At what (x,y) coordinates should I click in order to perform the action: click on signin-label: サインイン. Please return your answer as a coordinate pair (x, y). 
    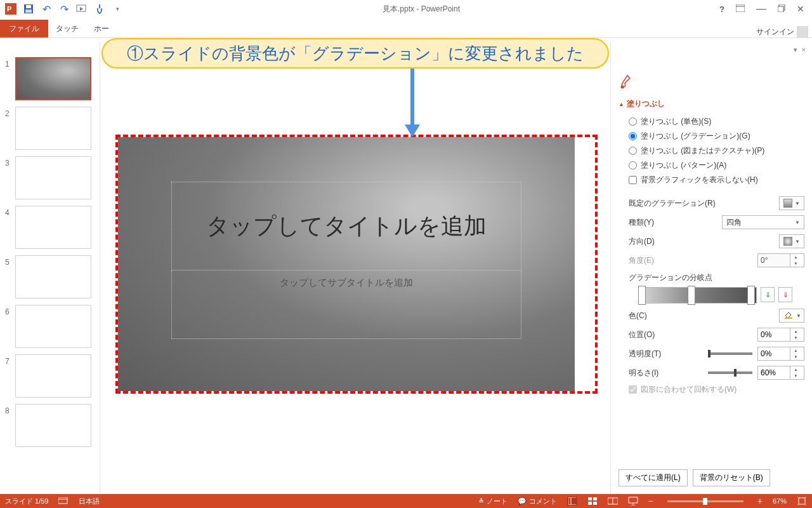
    Looking at the image, I should click on (775, 32).